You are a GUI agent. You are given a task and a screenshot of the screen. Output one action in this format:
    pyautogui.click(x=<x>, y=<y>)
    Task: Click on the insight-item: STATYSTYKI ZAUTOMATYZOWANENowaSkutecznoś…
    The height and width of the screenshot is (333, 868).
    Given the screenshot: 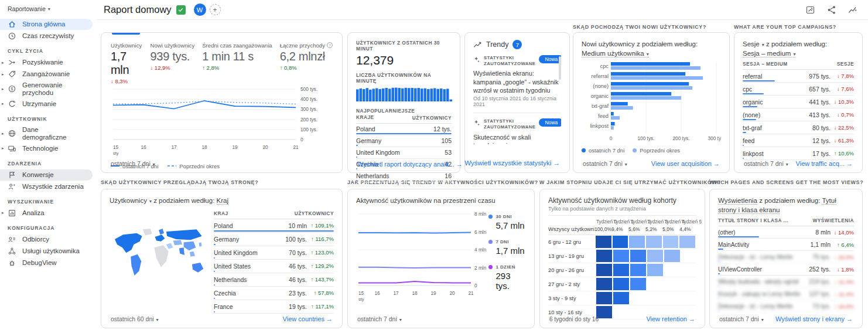 What is the action you would take?
    pyautogui.click(x=517, y=131)
    